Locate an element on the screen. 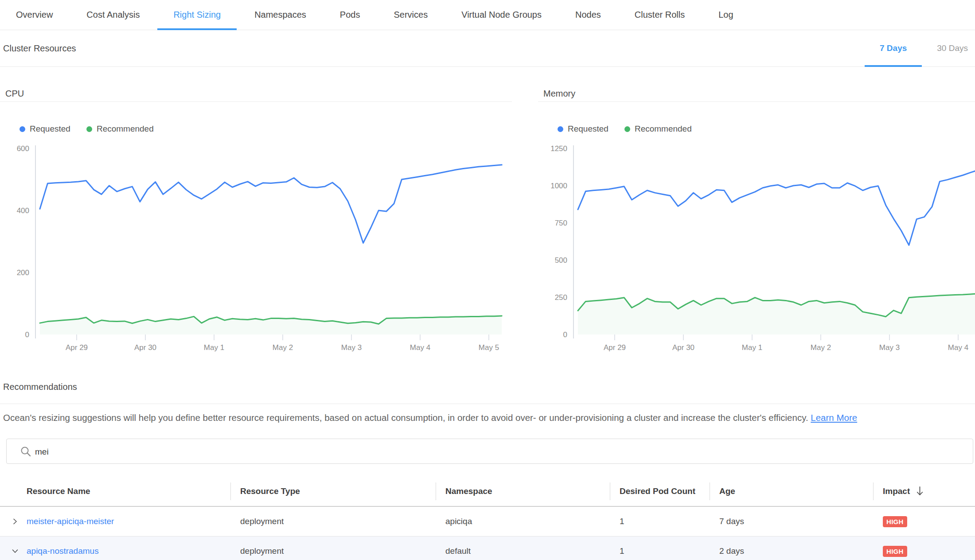 The height and width of the screenshot is (560, 975). tab-services: Services is located at coordinates (410, 15).